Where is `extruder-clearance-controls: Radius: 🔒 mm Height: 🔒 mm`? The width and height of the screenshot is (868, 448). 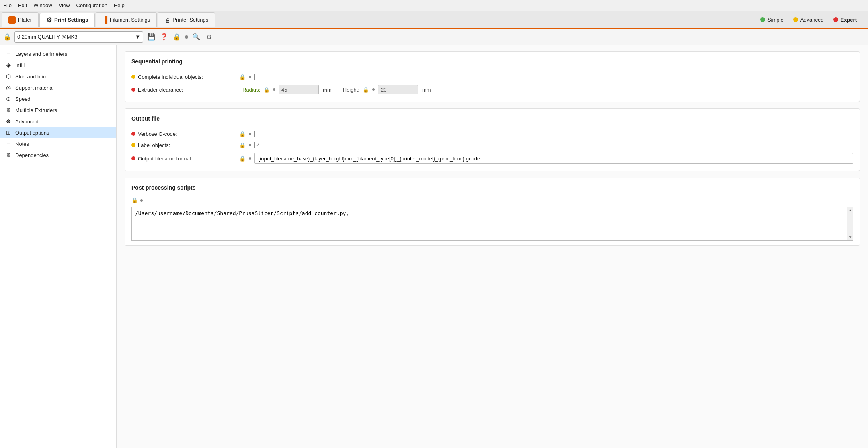
extruder-clearance-controls: Radius: 🔒 mm Height: 🔒 mm is located at coordinates (335, 90).